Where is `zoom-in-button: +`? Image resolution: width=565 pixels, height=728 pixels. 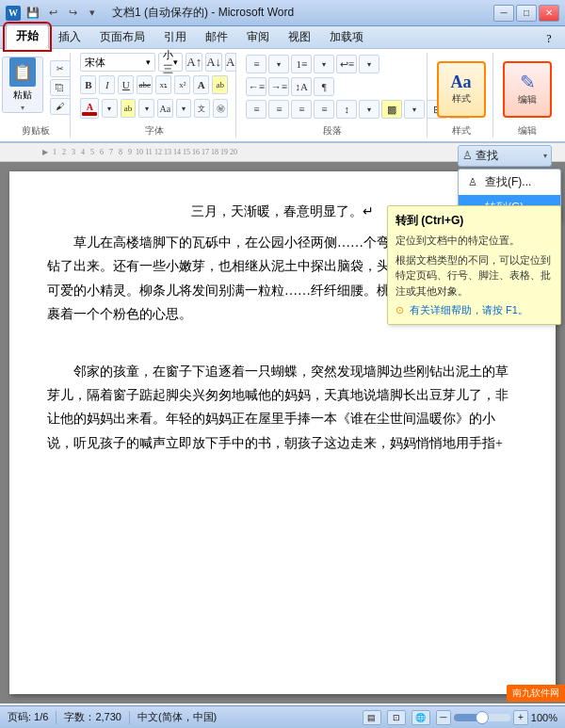 zoom-in-button: + is located at coordinates (521, 718).